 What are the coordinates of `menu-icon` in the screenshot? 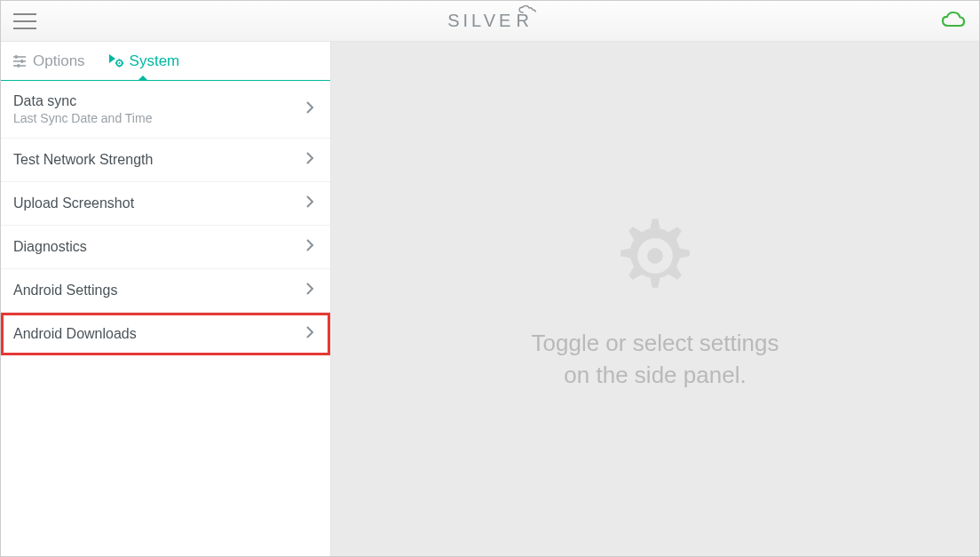 It's located at (25, 21).